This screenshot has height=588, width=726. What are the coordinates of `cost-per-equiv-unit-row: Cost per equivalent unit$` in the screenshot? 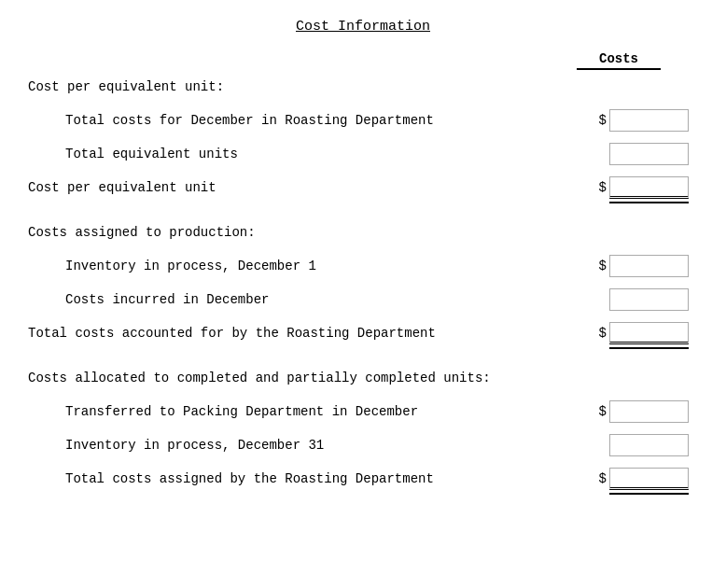 It's located at (363, 188).